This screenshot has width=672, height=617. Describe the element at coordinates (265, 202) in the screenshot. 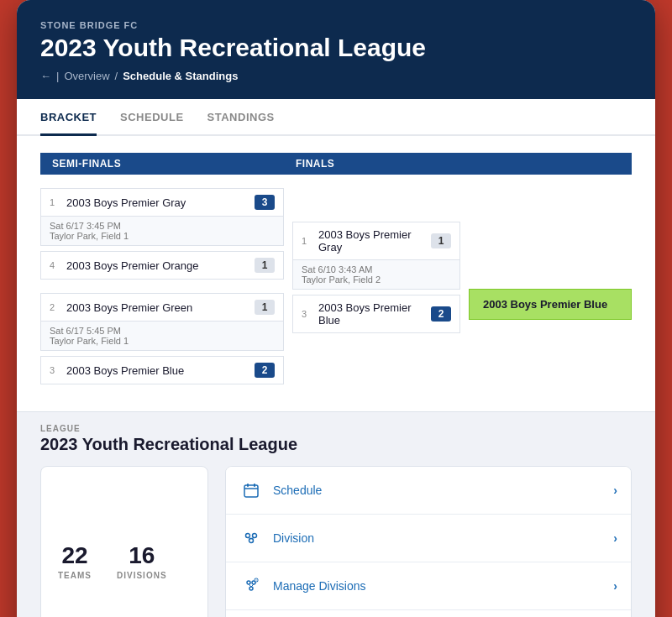

I see `score: 3` at that location.